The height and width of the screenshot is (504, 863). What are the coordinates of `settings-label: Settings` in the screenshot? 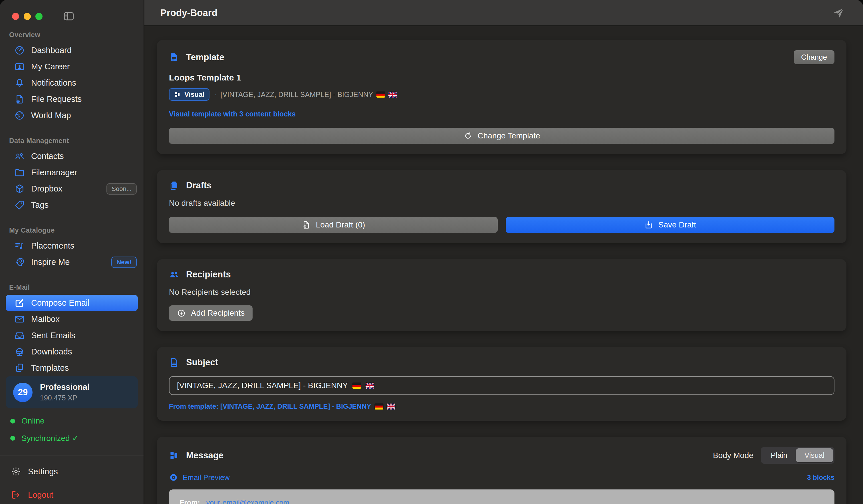 It's located at (43, 472).